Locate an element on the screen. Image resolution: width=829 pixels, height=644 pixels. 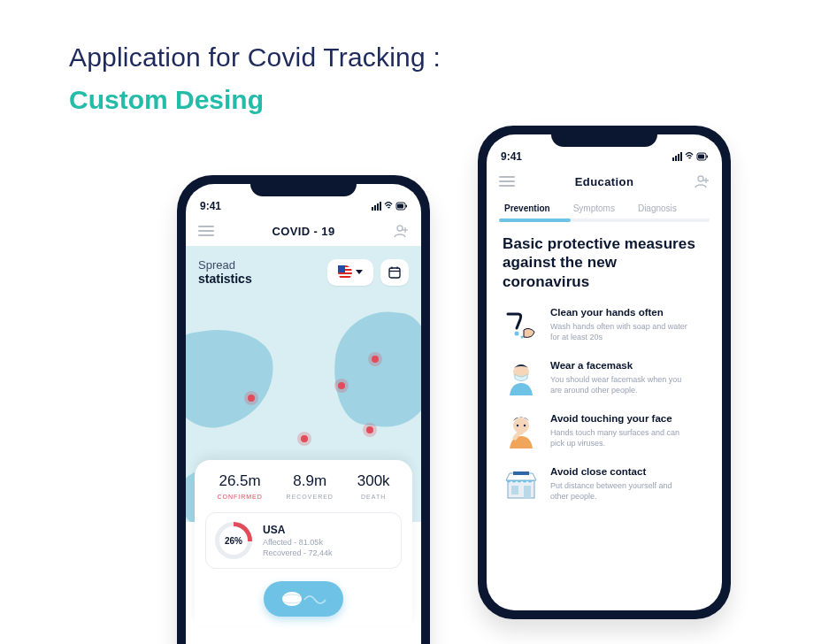
tab-diagnosis: Diagnosis is located at coordinates (657, 209).